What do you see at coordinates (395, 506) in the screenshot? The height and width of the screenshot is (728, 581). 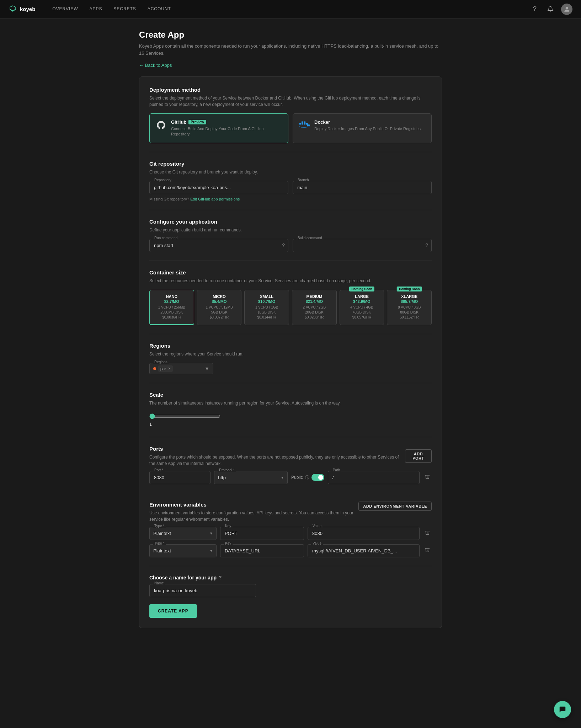 I see `add-env-button: ADD ENVIRONMENT VARIABLE` at bounding box center [395, 506].